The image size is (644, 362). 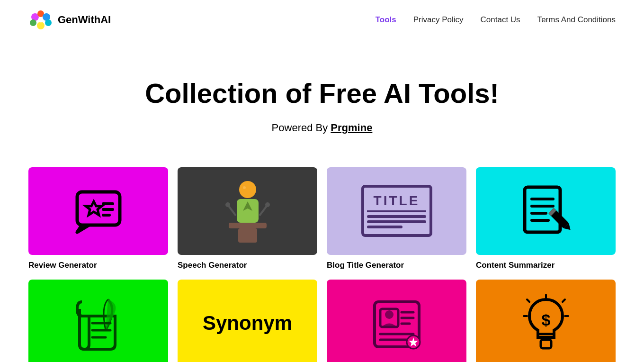 I want to click on nav-link-privacy: Privacy Policy, so click(x=438, y=20).